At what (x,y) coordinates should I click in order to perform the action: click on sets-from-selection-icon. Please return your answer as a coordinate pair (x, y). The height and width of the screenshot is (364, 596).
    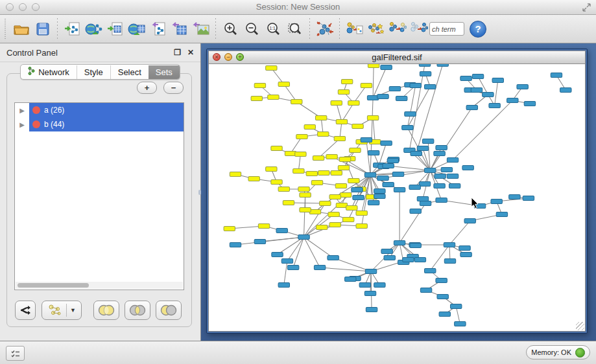
    Looking at the image, I should click on (376, 29).